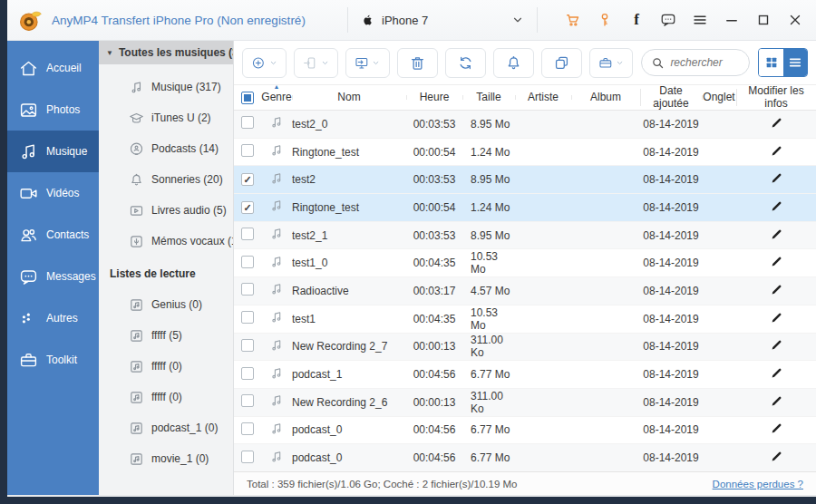 Image resolution: width=816 pixels, height=504 pixels. I want to click on table-row: test2_100:03:538.95 Mo08-14-2019, so click(525, 236).